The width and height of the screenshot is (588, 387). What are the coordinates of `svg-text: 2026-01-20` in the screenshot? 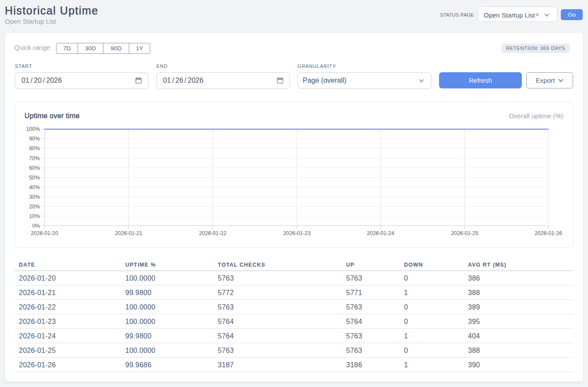 It's located at (45, 233).